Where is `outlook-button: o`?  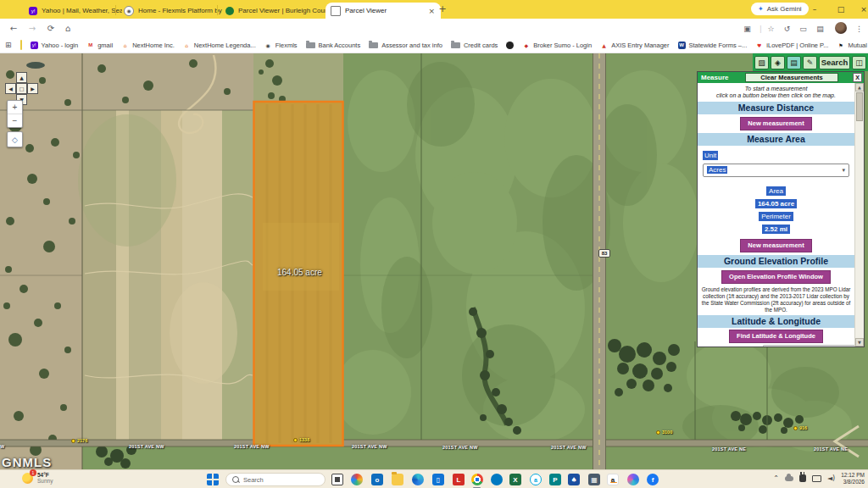
outlook-button: o is located at coordinates (377, 480).